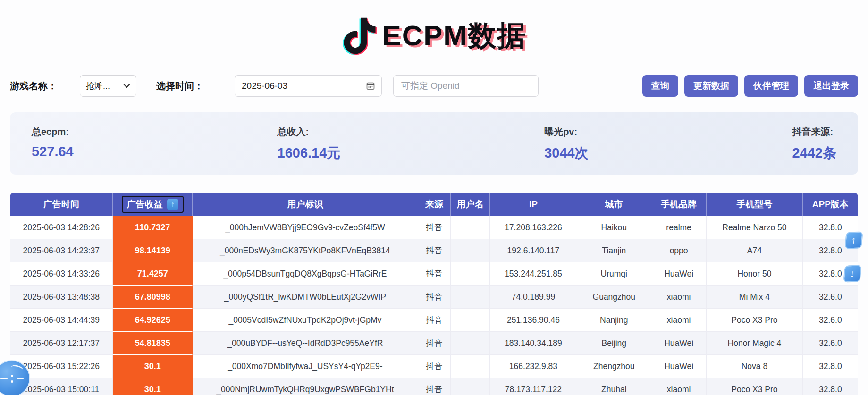 The width and height of the screenshot is (868, 395). Describe the element at coordinates (145, 204) in the screenshot. I see `col-ad-revenue-label: 广告收益` at that location.